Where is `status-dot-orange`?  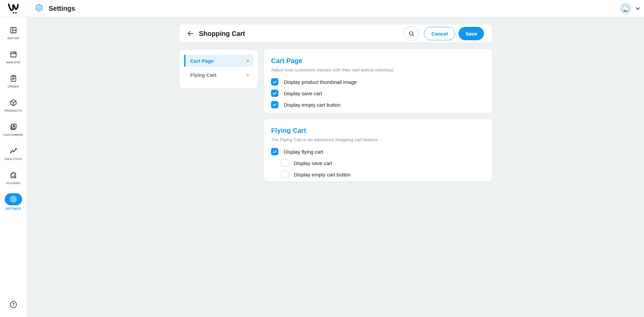 status-dot-orange is located at coordinates (248, 61).